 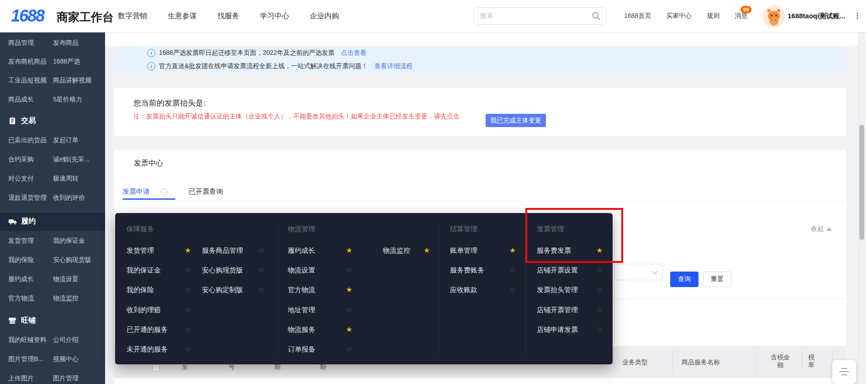 What do you see at coordinates (746, 10) in the screenshot?
I see `message-count-badge: 99` at bounding box center [746, 10].